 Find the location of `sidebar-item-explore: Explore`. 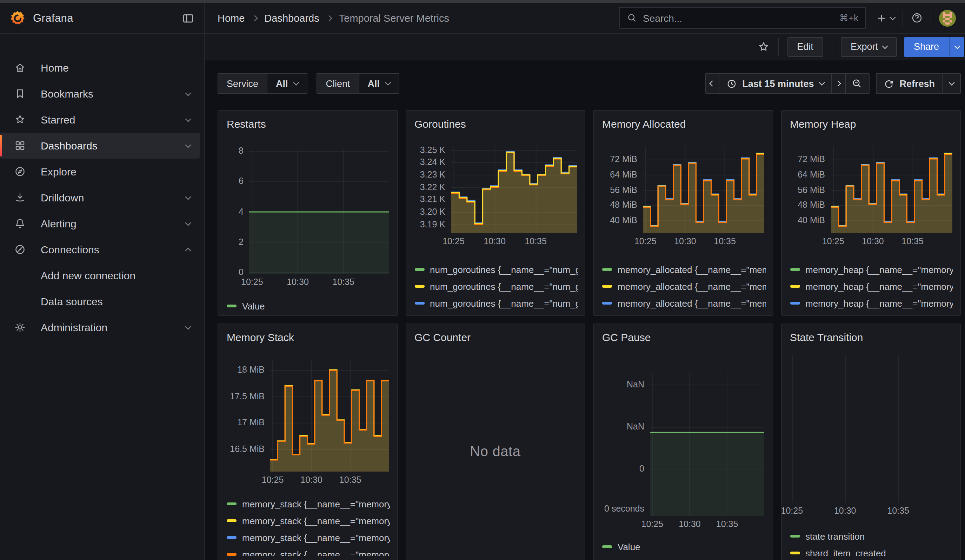

sidebar-item-explore: Explore is located at coordinates (100, 171).